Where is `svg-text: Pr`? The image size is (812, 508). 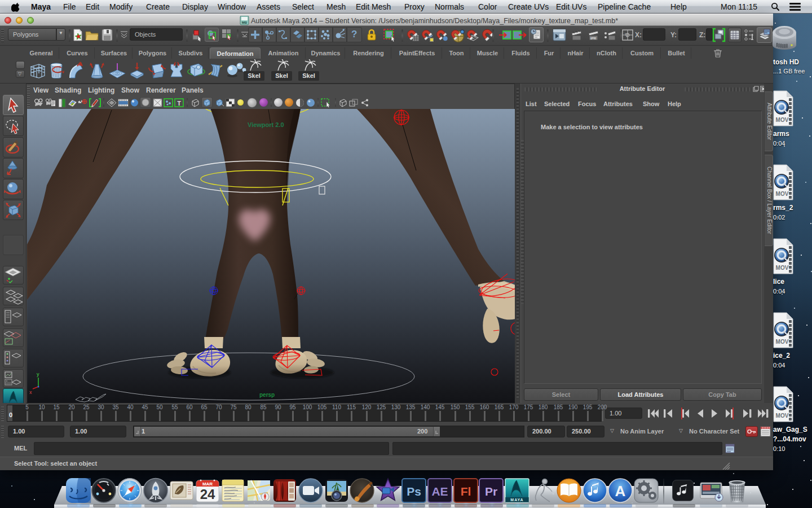 svg-text: Pr is located at coordinates (491, 491).